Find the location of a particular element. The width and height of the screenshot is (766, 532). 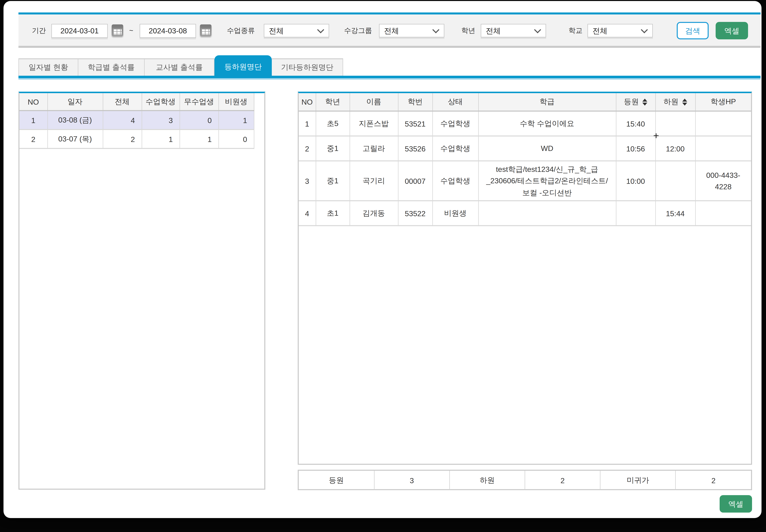

checkin-header-label: 등원 is located at coordinates (631, 101).